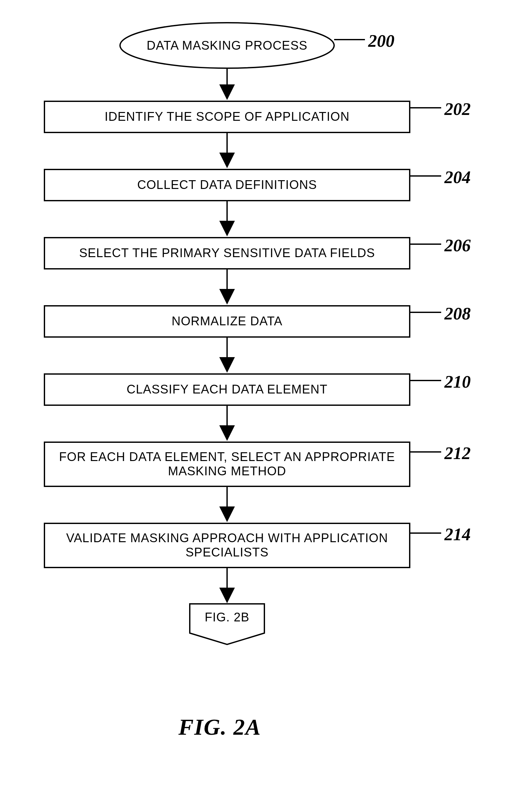 The width and height of the screenshot is (532, 786). I want to click on step-202: IDENTIFY THE SCOPE OF APPLICATION, so click(227, 117).